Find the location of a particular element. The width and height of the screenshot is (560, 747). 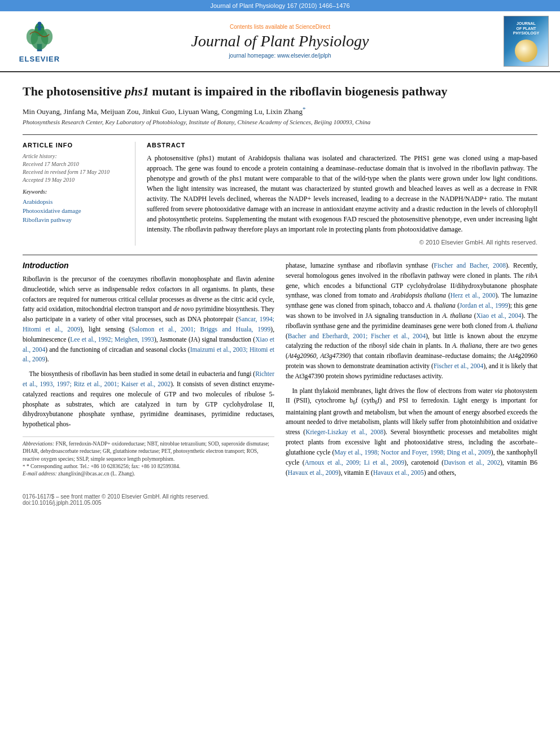

cite-havaux-b6: Havaux et al., 2009 is located at coordinates (313, 473).